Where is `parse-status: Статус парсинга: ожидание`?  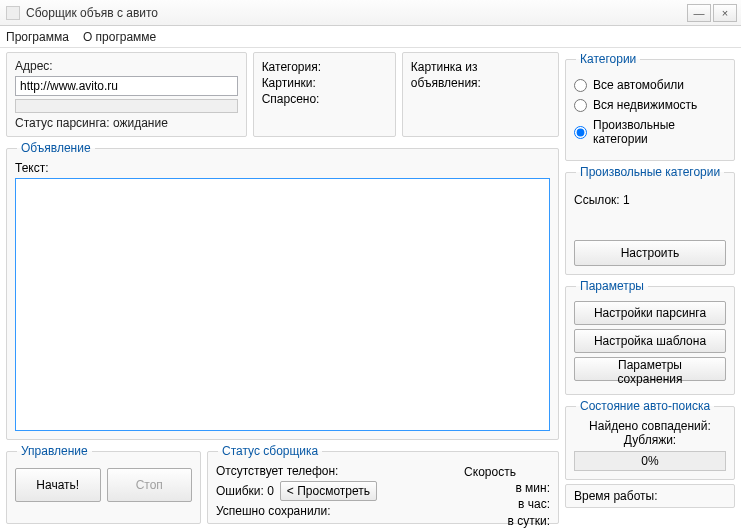
parse-status: Статус парсинга: ожидание is located at coordinates (126, 123).